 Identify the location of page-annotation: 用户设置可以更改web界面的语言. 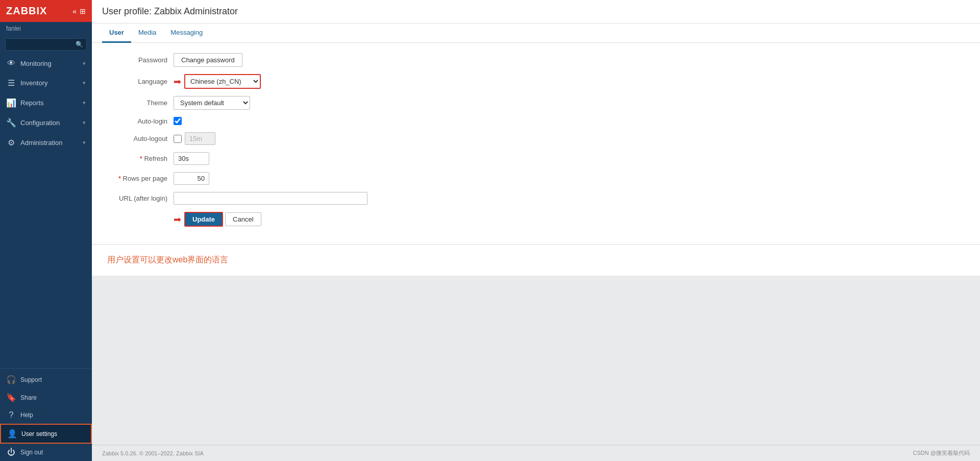
(536, 260).